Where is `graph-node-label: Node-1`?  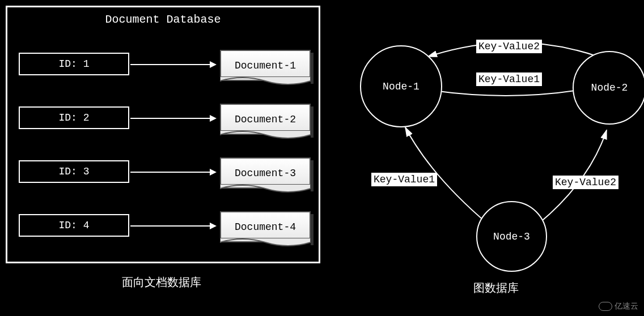 graph-node-label: Node-1 is located at coordinates (401, 87).